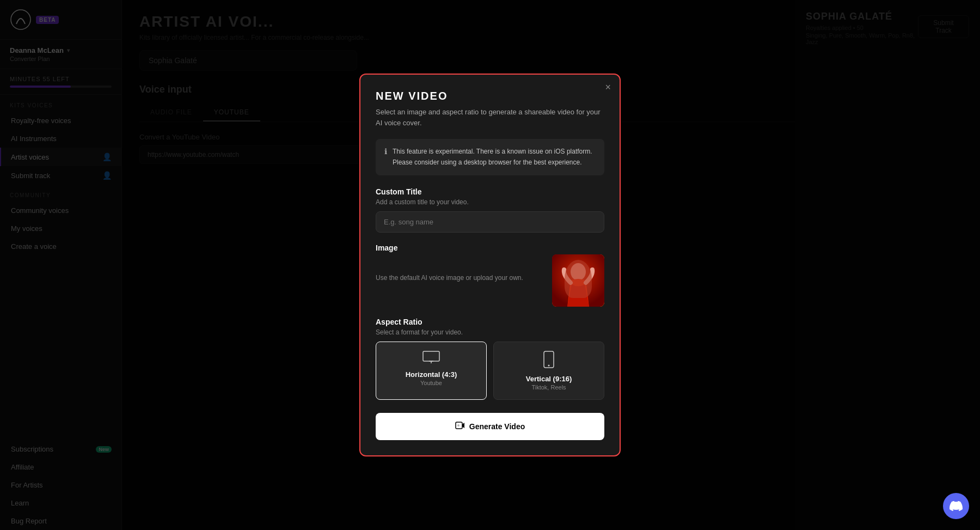 The height and width of the screenshot is (530, 980). I want to click on aspect-ratio-label: Aspect Ratio, so click(490, 322).